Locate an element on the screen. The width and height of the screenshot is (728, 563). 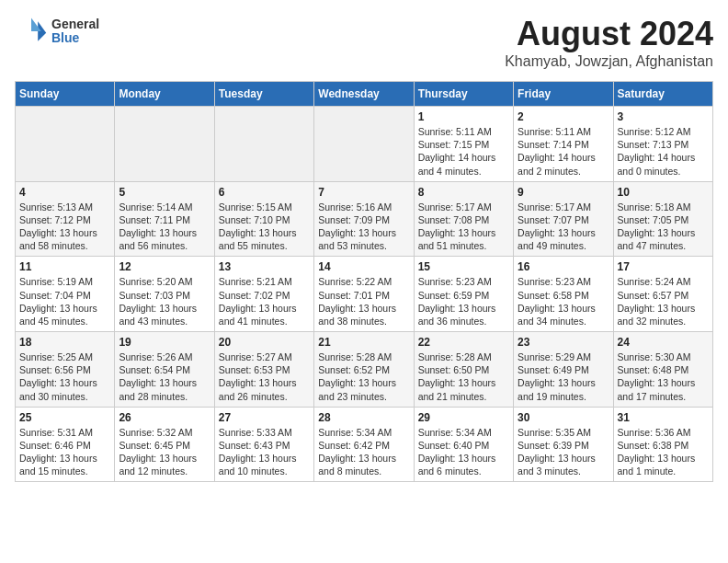
day-number: 3 is located at coordinates (664, 117).